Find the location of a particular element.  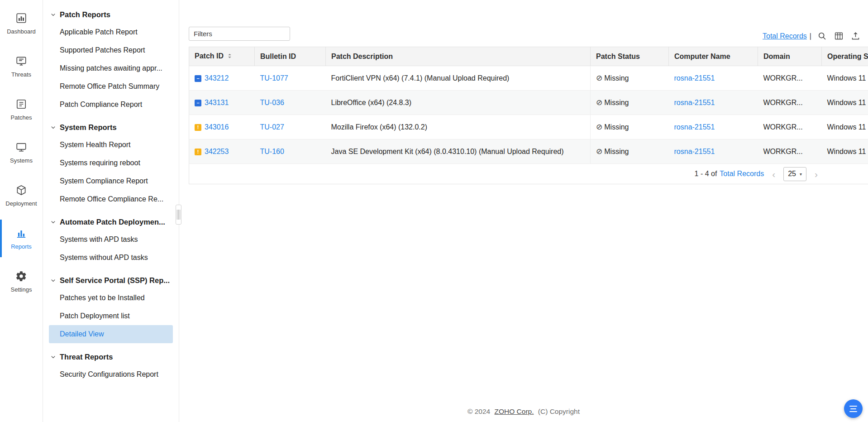

sidebar-item: Patch Compliance Report is located at coordinates (111, 105).